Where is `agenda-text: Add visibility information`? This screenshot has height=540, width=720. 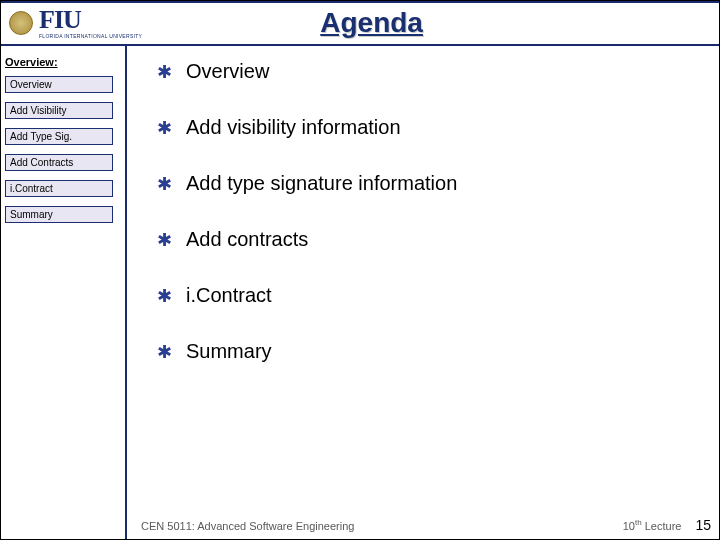
agenda-text: Add visibility information is located at coordinates (294, 128).